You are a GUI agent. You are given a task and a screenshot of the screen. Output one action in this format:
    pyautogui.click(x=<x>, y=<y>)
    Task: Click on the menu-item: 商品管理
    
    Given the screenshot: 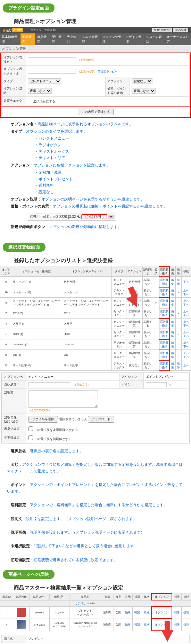 What is the action you would take?
    pyautogui.click(x=28, y=39)
    